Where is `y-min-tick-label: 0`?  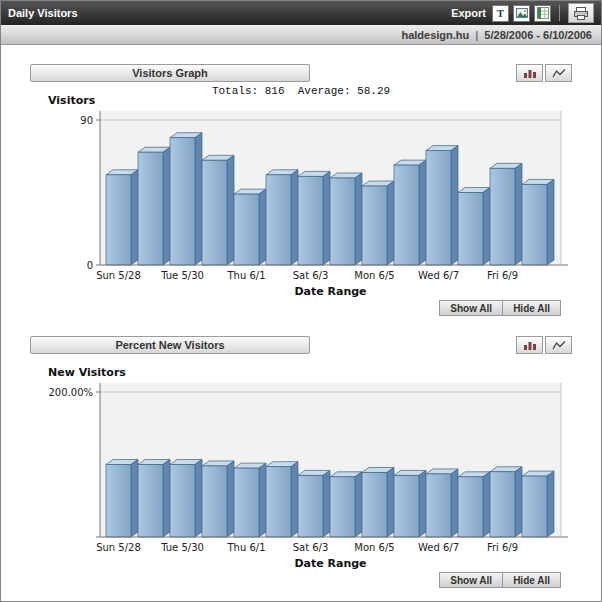
y-min-tick-label: 0 is located at coordinates (90, 266).